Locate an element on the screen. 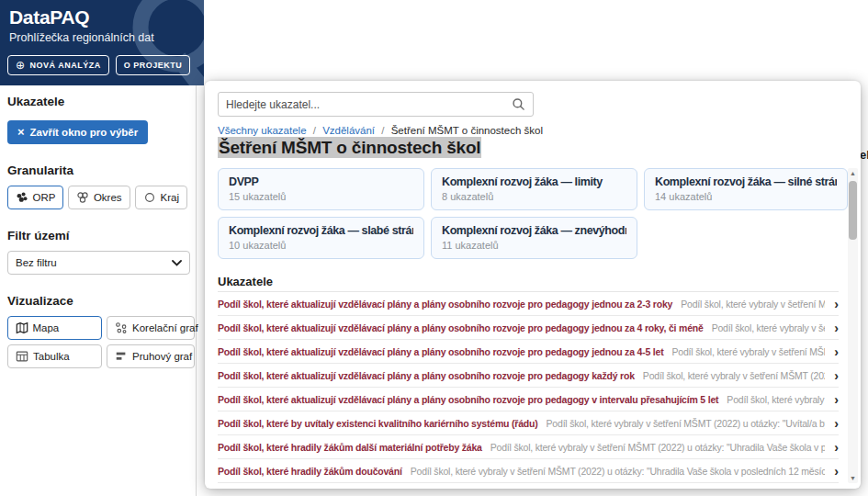 Image resolution: width=868 pixels, height=496 pixels. app-title: DataPAQ is located at coordinates (50, 17).